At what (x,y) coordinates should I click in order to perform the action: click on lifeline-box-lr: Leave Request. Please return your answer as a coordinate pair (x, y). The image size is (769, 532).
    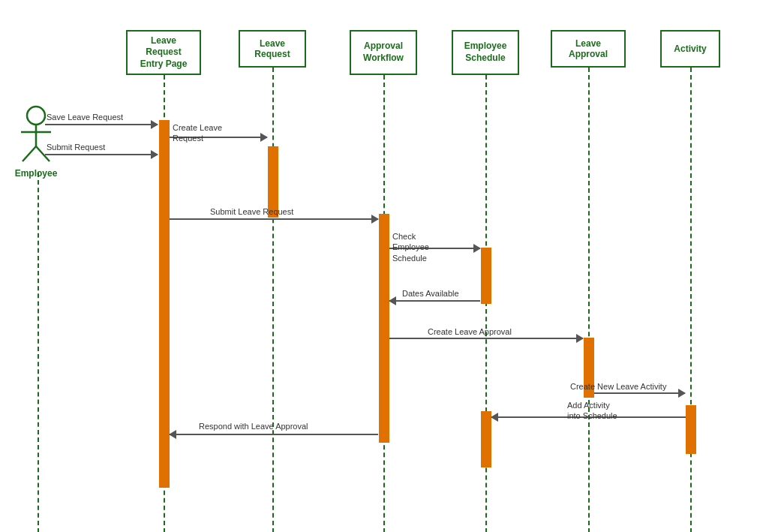
    Looking at the image, I should click on (272, 49).